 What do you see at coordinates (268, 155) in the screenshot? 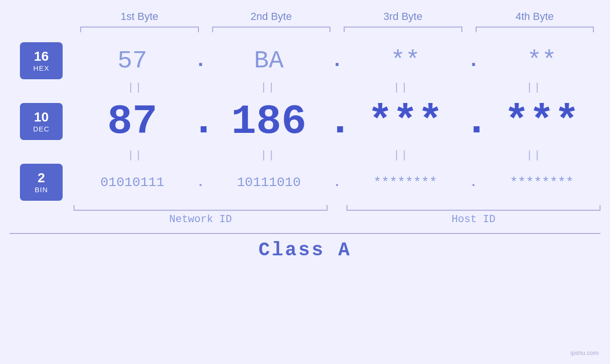
I see `eq2-b2: ||` at bounding box center [268, 155].